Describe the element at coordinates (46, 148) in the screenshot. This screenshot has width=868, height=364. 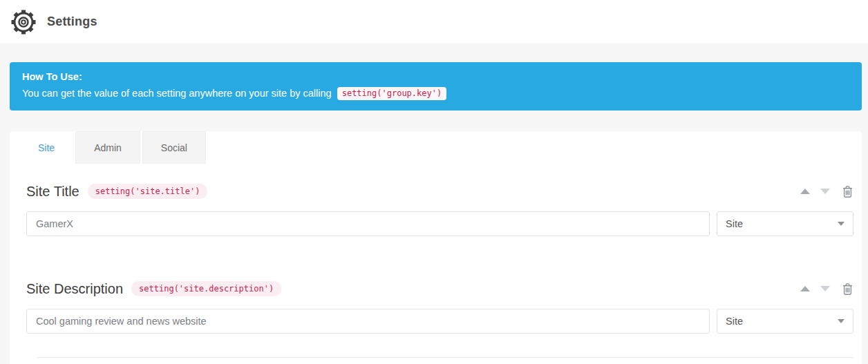
I see `tab-site: Site` at that location.